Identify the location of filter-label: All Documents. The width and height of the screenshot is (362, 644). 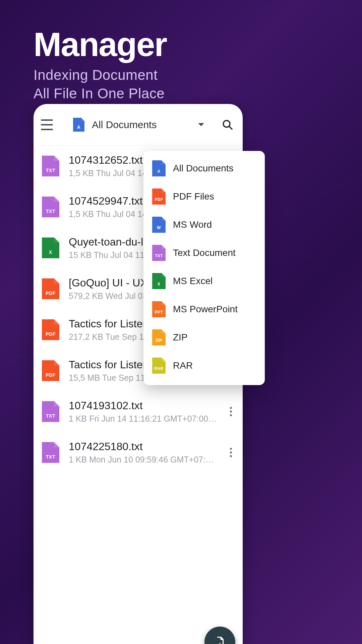
(203, 168).